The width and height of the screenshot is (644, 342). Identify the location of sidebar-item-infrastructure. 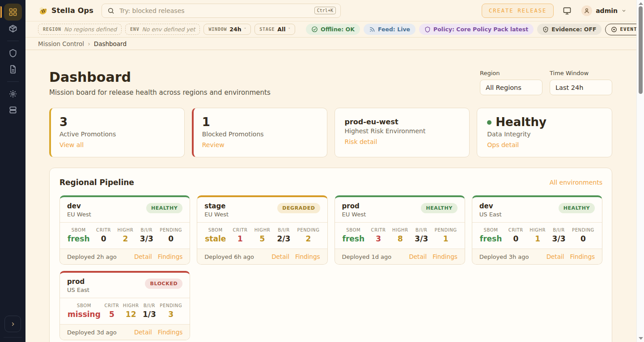
(13, 110).